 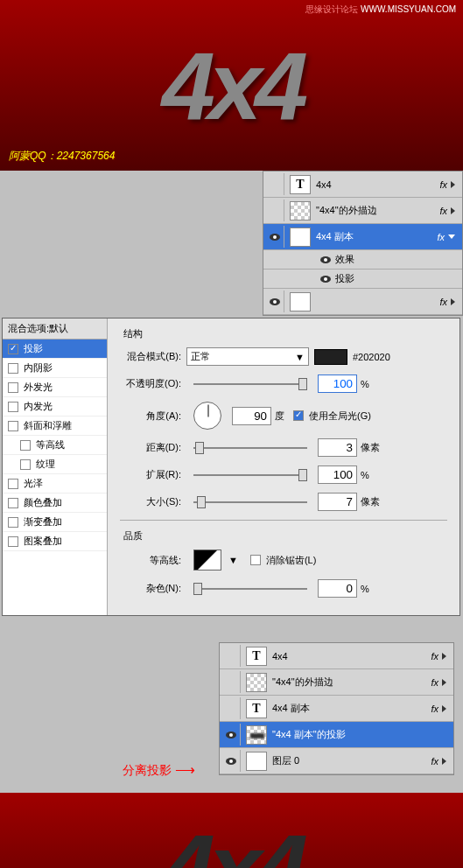 I want to click on layer-effect-row: 投影, so click(x=362, y=279).